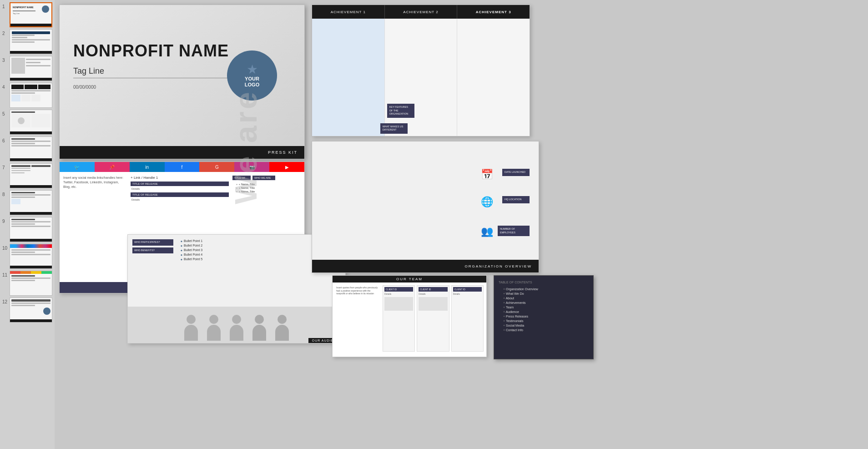 This screenshot has width=868, height=449. Describe the element at coordinates (394, 128) in the screenshot. I see `what-makes-box: WHAT MAKES US DIFFERENT` at that location.